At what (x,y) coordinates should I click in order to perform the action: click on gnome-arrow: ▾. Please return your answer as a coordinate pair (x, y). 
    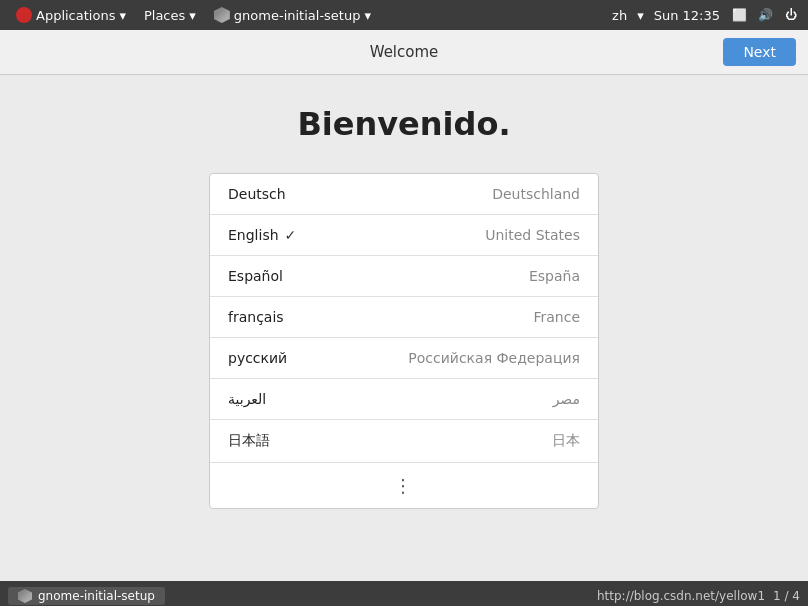
    Looking at the image, I should click on (368, 16).